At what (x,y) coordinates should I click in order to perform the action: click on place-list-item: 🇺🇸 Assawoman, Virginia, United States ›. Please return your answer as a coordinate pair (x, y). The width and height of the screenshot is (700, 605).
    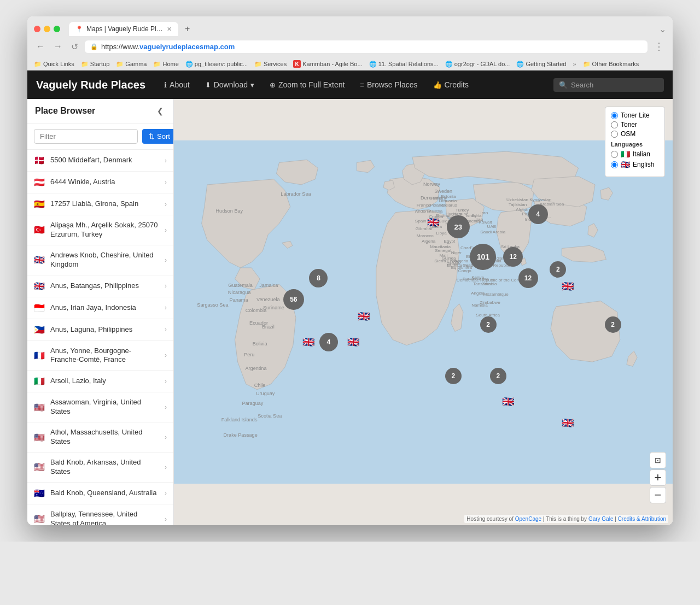
    Looking at the image, I should click on (101, 408).